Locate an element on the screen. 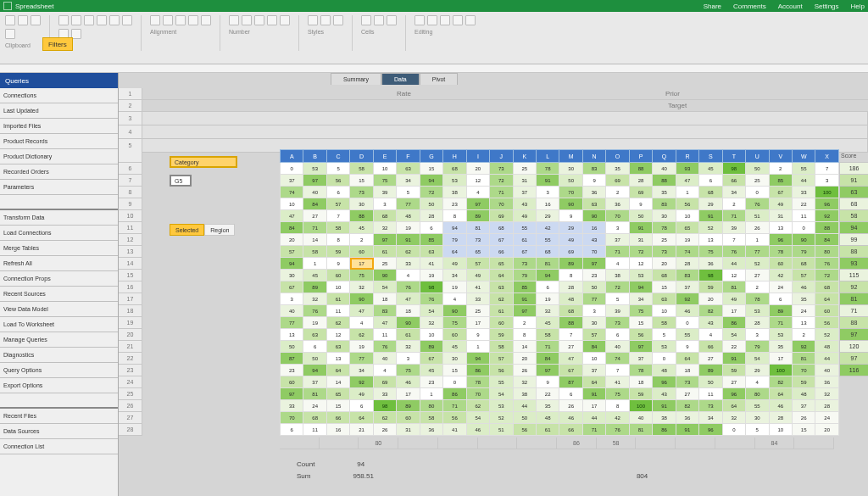 The width and height of the screenshot is (868, 496). heatmap-cell: 47 is located at coordinates (385, 323).